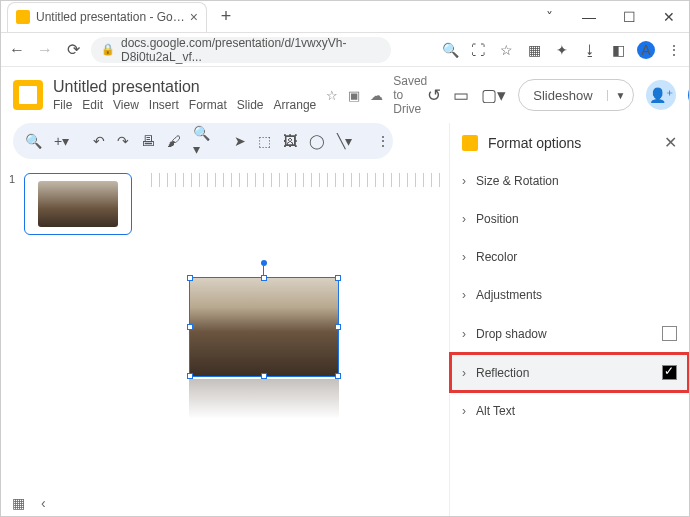 This screenshot has height=517, width=690. I want to click on selected-image, so click(264, 327).